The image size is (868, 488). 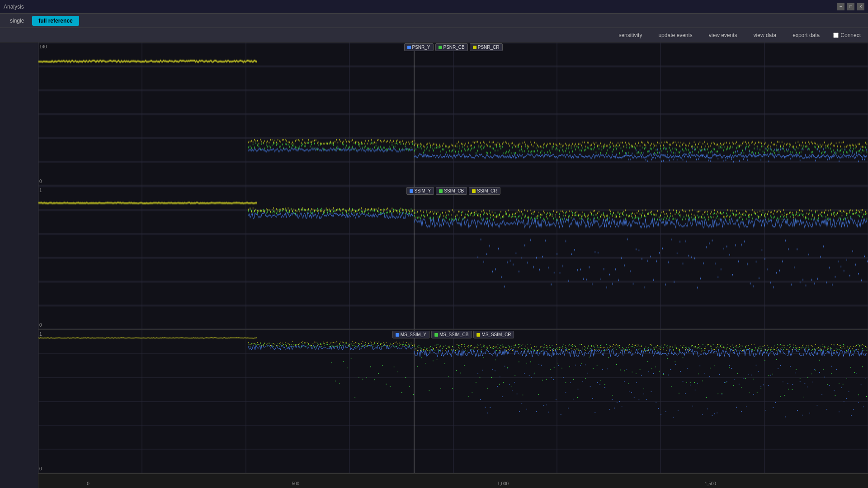 I want to click on minimize-button: −, so click(x=841, y=7).